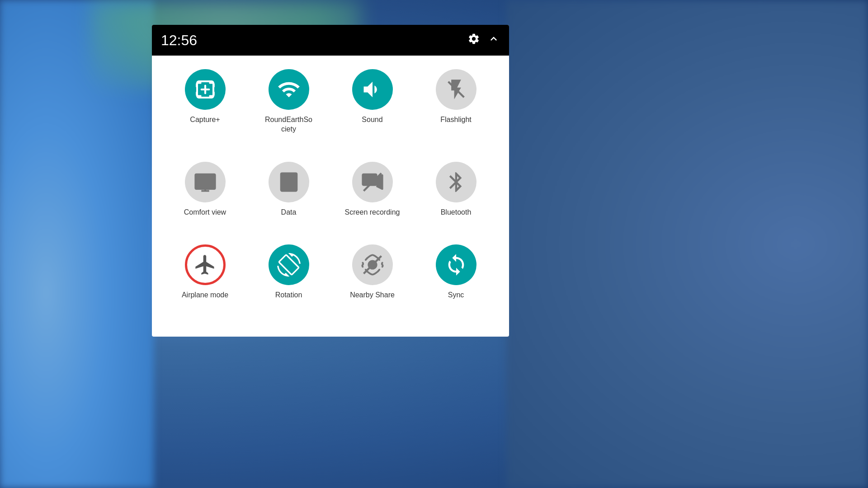  Describe the element at coordinates (456, 265) in the screenshot. I see `sync-button` at that location.